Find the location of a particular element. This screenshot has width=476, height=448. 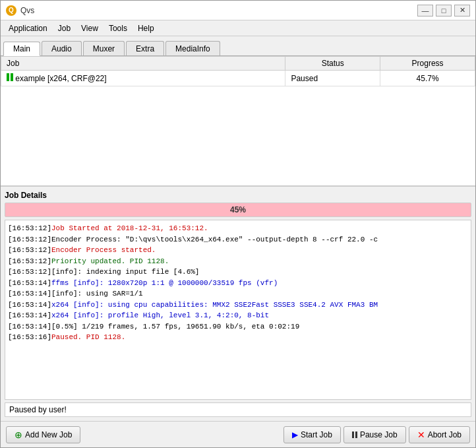

pause-job-label: Pause Job is located at coordinates (378, 435).